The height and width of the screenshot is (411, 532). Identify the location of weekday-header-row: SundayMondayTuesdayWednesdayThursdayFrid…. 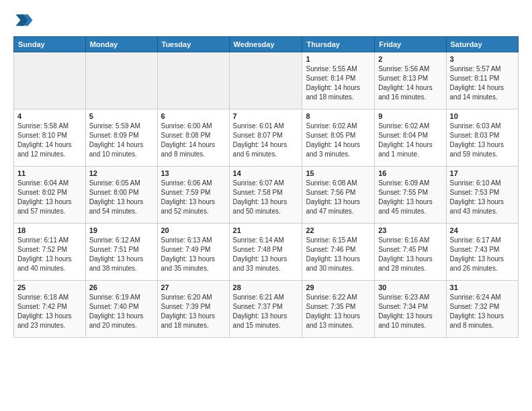
(266, 44).